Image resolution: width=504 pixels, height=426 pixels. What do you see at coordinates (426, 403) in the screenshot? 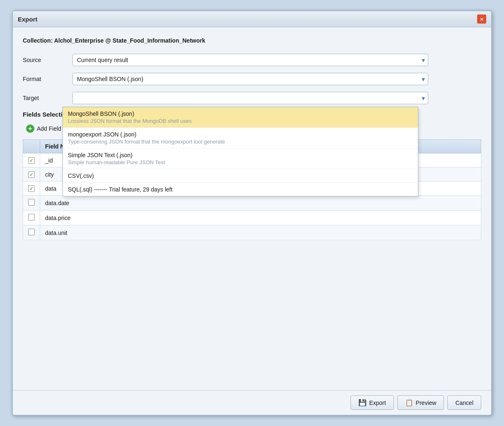
I see `preview-label: Preview` at bounding box center [426, 403].